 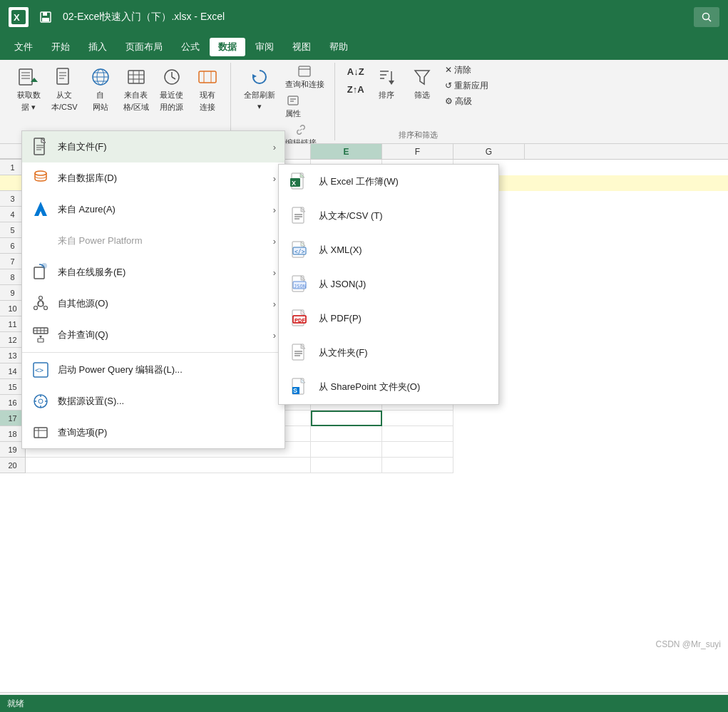 What do you see at coordinates (389, 250) in the screenshot?
I see `menu-from-xml: </> 从 XML(X)` at bounding box center [389, 250].